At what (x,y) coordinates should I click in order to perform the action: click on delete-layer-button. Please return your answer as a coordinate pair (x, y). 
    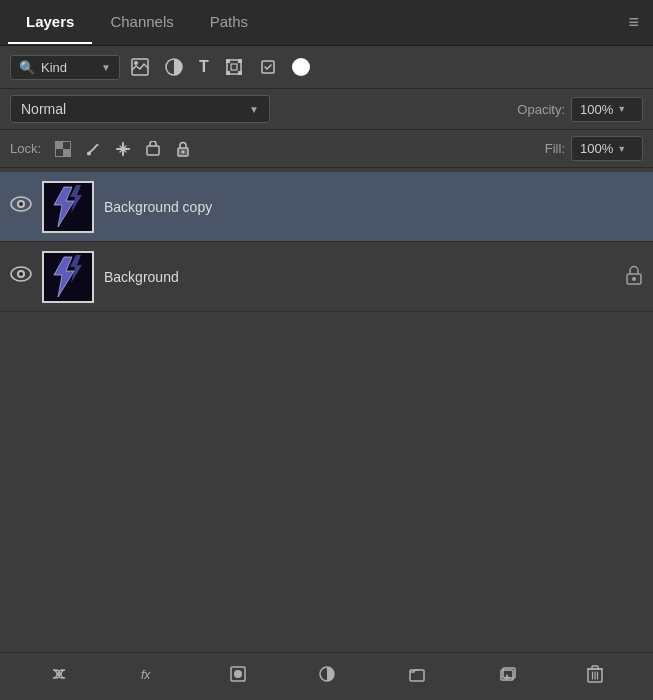
    Looking at the image, I should click on (595, 676).